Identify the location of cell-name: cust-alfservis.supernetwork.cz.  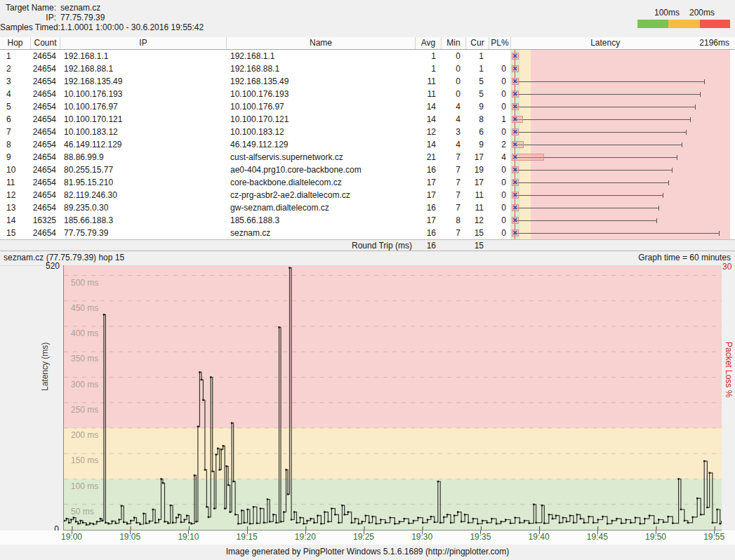
(320, 157).